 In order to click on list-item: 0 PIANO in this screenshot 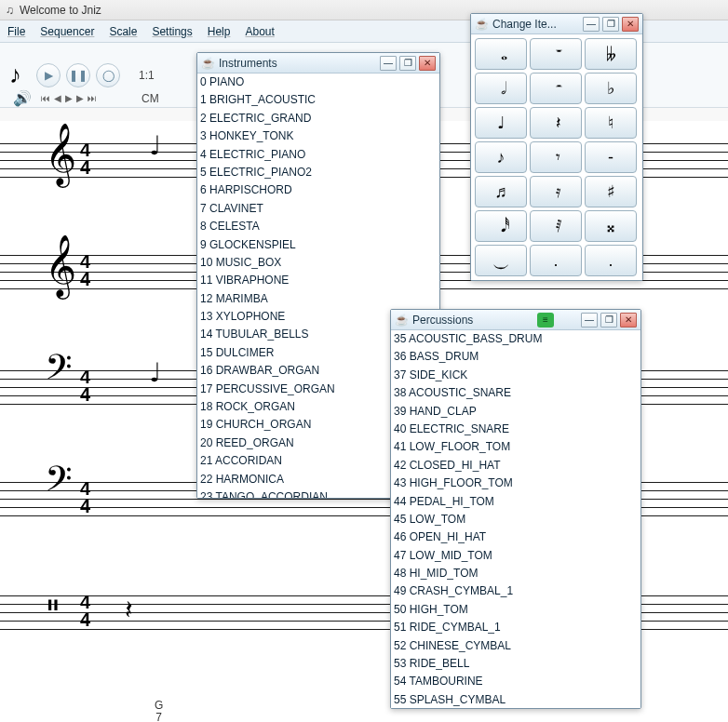, I will do `click(318, 82)`.